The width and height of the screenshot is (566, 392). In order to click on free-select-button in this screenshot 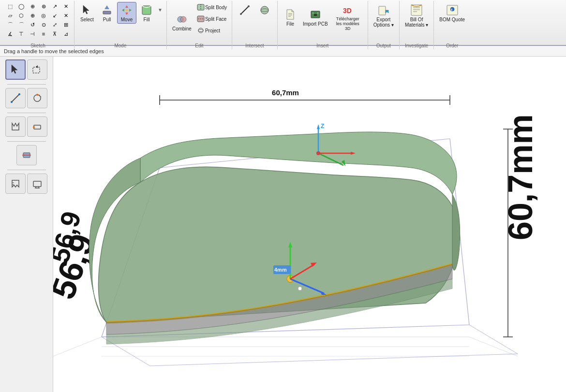, I will do `click(15, 127)`.